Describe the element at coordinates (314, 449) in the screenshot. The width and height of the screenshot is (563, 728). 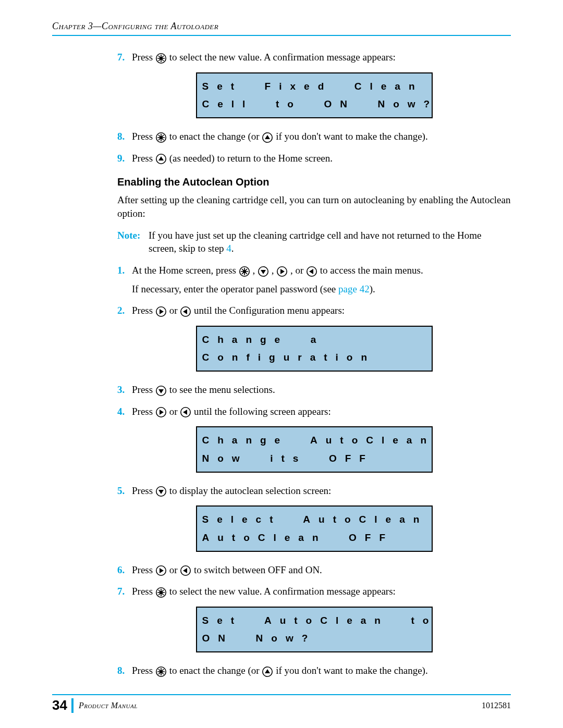
I see `lcd-display-3: Change AutoClean Now its OFF` at that location.